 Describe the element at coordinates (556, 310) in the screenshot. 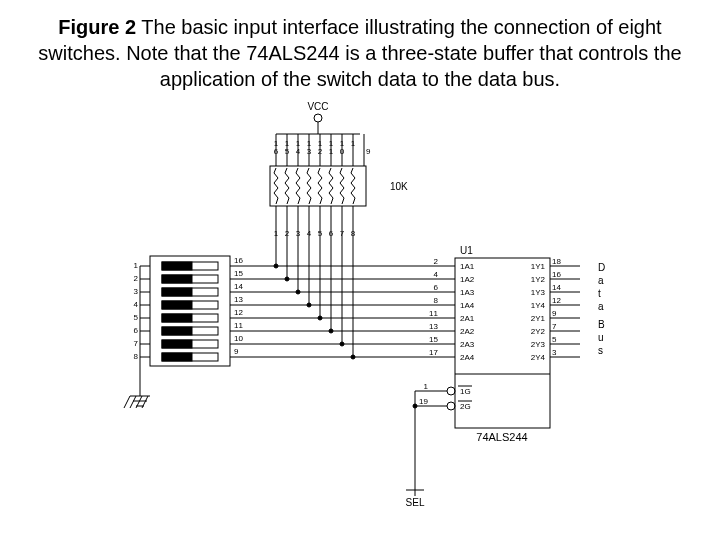

I see `ic-right-pins: 1Y118 1Y216 1Y314 1Y412 2Y19 2Y27 2Y35 2…` at that location.